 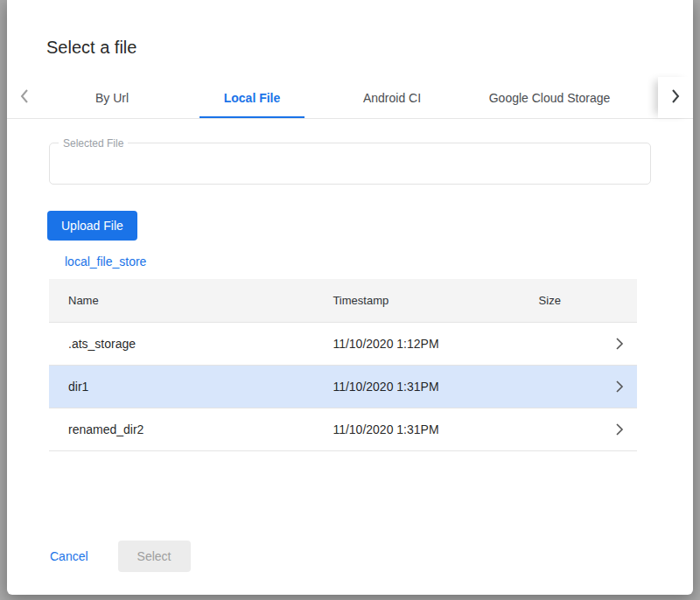 I want to click on cancel-button: Cancel, so click(x=69, y=556).